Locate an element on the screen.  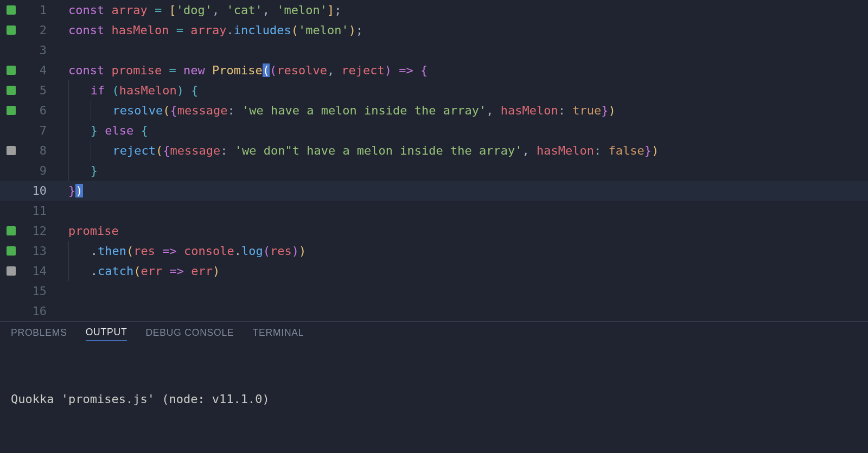
tab-problems: PROBLEMS is located at coordinates (39, 334).